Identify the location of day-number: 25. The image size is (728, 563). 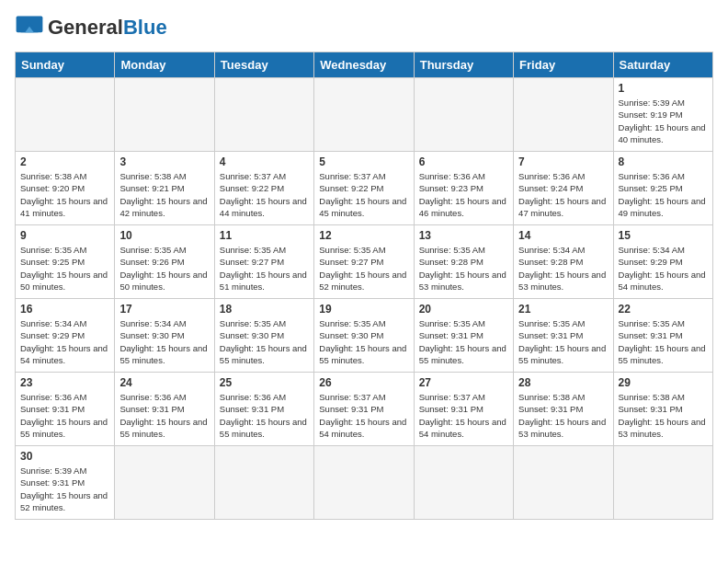
(265, 383).